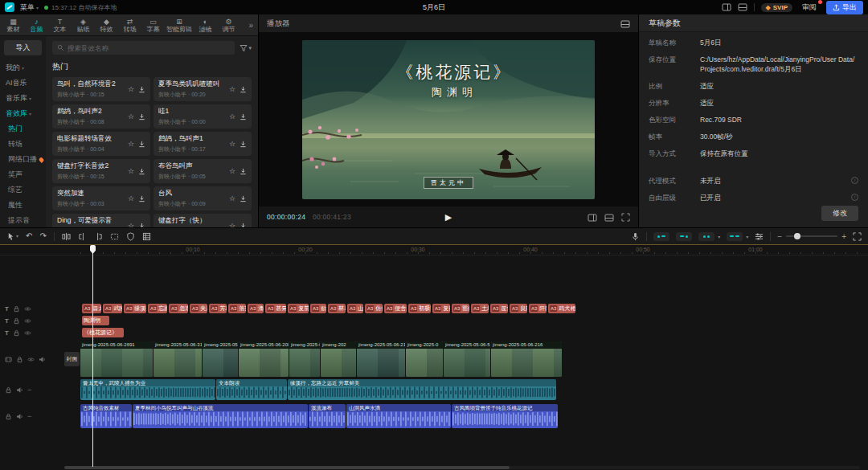 The image size is (868, 470). What do you see at coordinates (609, 217) in the screenshot?
I see `ratio-icon` at bounding box center [609, 217].